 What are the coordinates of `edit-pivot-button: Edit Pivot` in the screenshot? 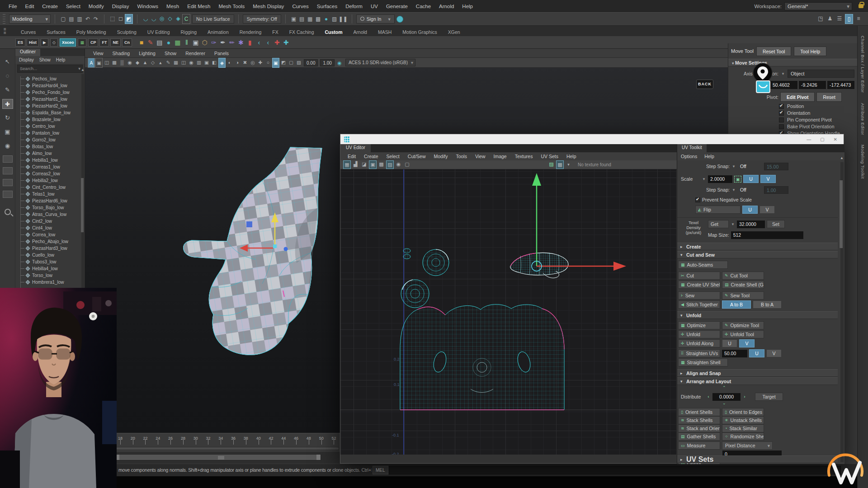 It's located at (797, 97).